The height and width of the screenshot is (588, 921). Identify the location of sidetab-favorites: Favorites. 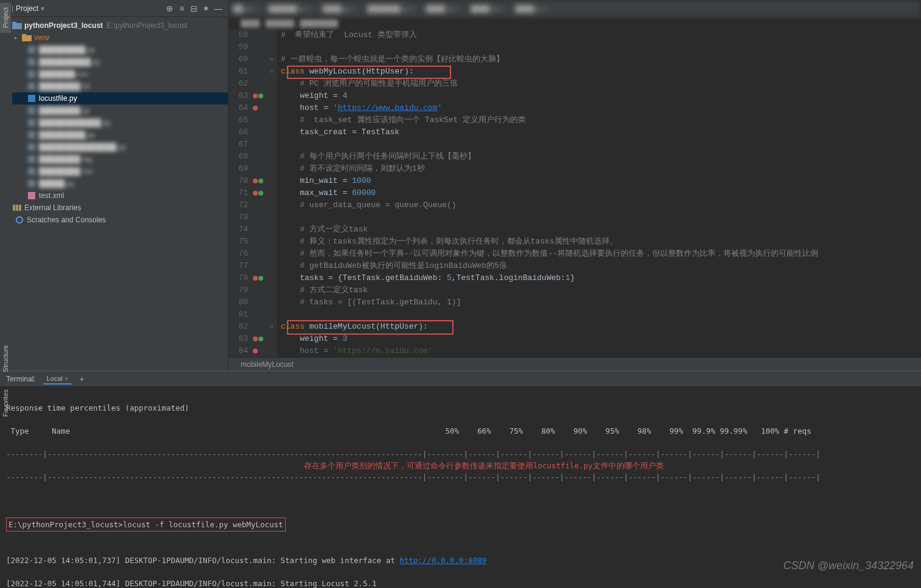
(5, 403).